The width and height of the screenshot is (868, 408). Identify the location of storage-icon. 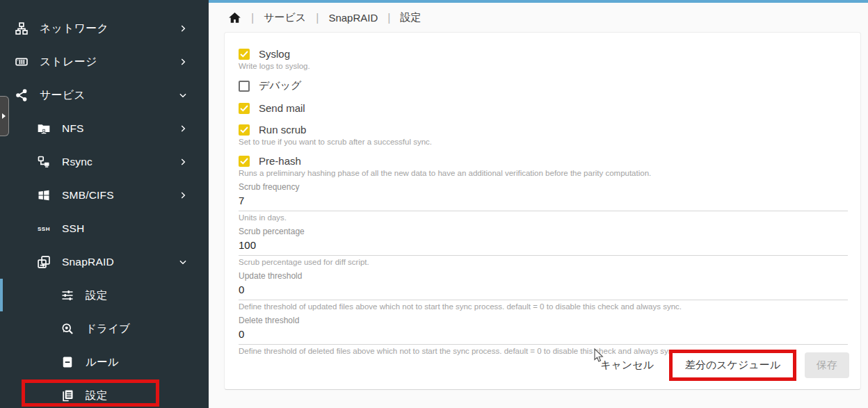
(22, 62).